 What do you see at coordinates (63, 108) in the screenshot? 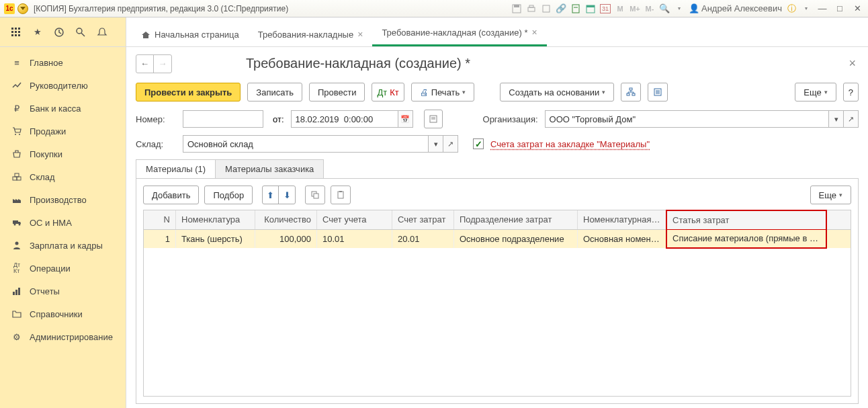
I see `sidebar-item-bank: ₽Банк и касса` at bounding box center [63, 108].